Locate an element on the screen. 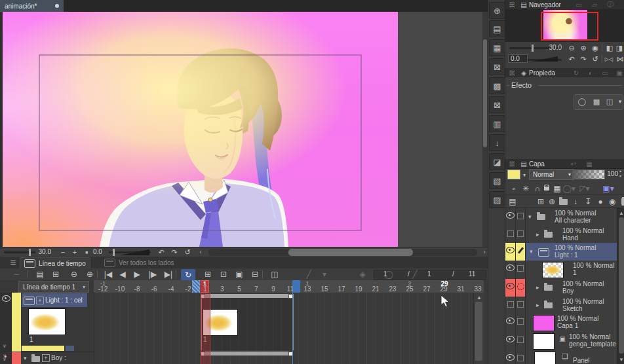 The width and height of the screenshot is (624, 364). transfer-down-icon: ↓ is located at coordinates (575, 202).